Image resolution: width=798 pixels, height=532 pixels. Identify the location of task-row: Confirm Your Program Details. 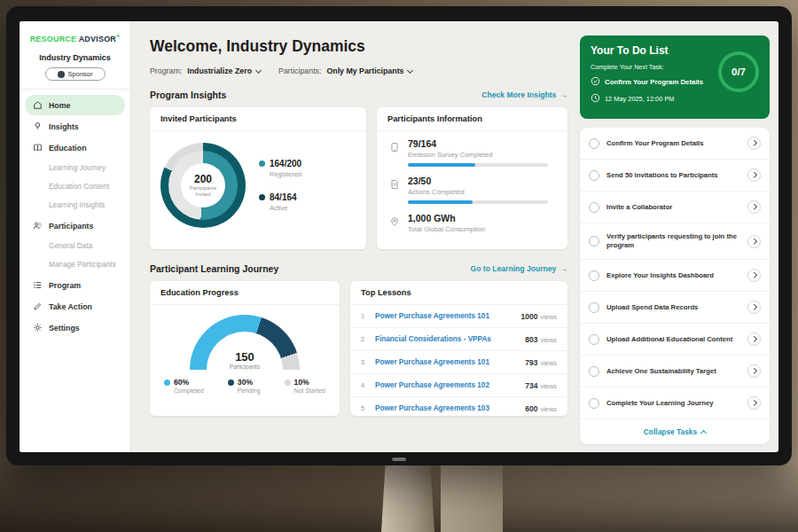
(675, 144).